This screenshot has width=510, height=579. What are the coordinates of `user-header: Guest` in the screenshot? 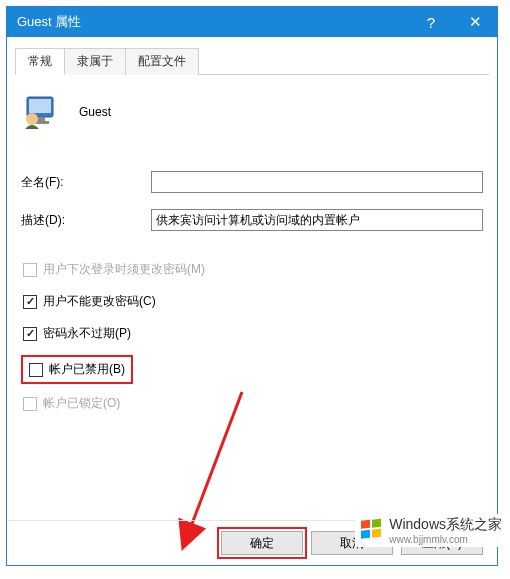 It's located at (252, 112).